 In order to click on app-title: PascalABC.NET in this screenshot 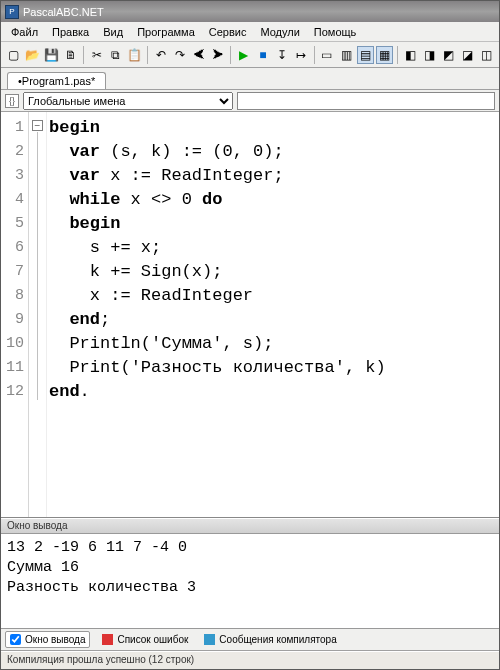, I will do `click(64, 12)`.